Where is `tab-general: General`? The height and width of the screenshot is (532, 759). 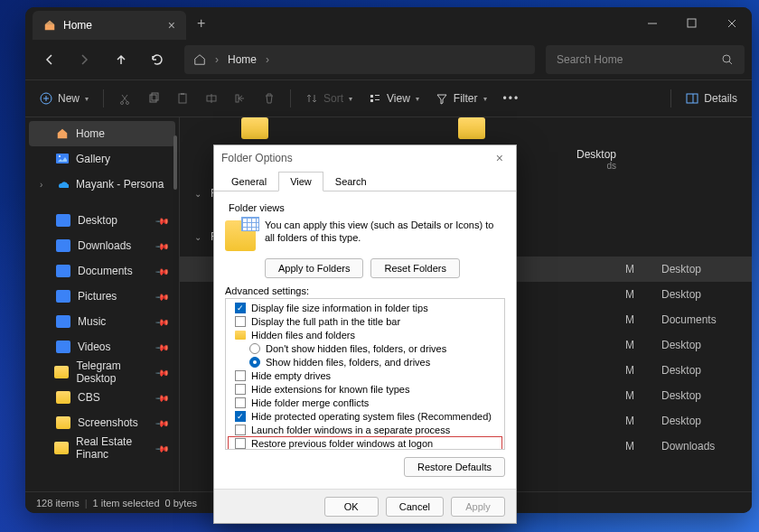 tab-general: General is located at coordinates (249, 182).